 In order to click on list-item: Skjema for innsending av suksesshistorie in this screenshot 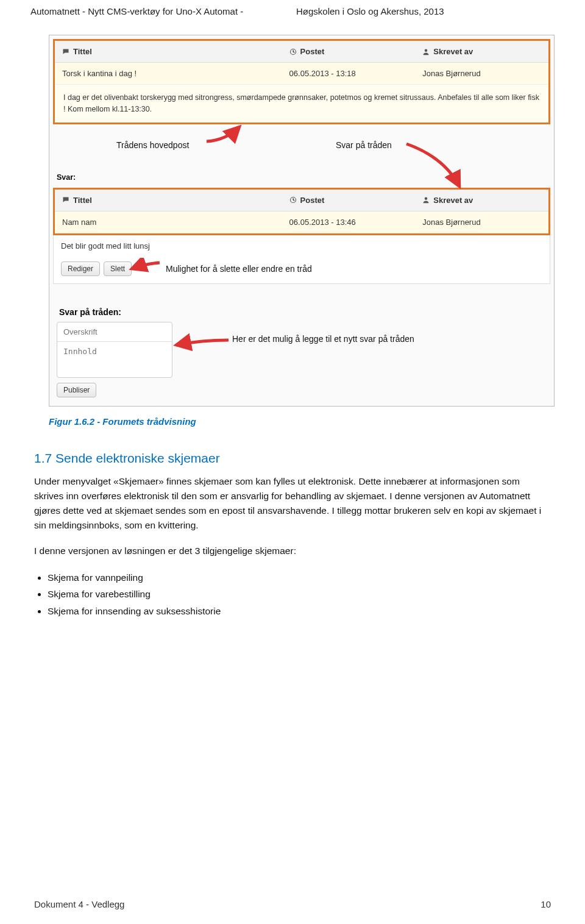, I will do `click(299, 611)`.